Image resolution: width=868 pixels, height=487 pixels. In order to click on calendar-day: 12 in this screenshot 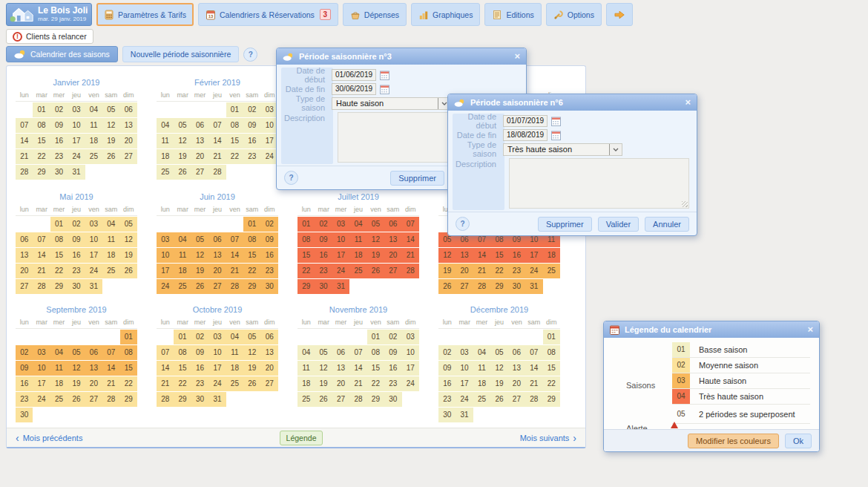, I will do `click(447, 255)`.